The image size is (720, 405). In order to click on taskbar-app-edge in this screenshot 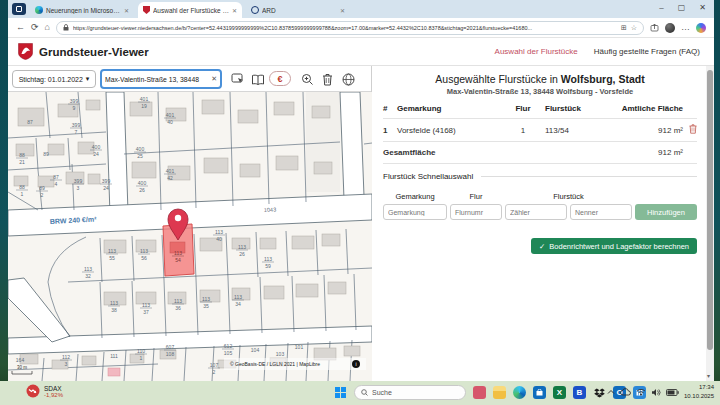, I will do `click(520, 392)`.